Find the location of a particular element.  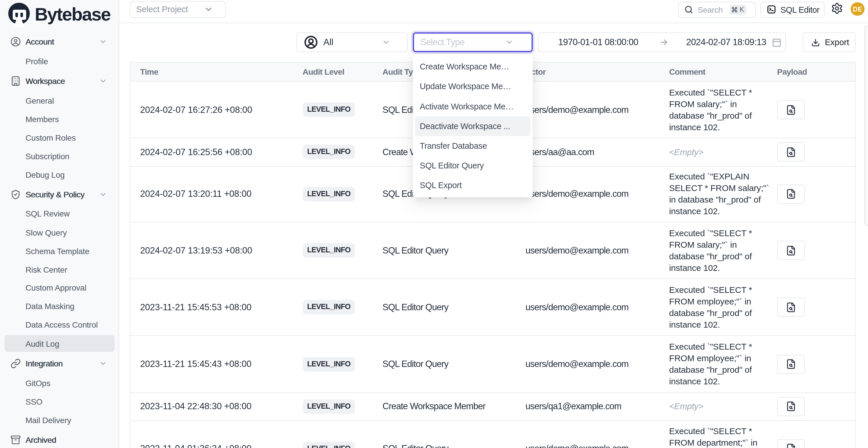

svg-text: Bytebase is located at coordinates (72, 14).